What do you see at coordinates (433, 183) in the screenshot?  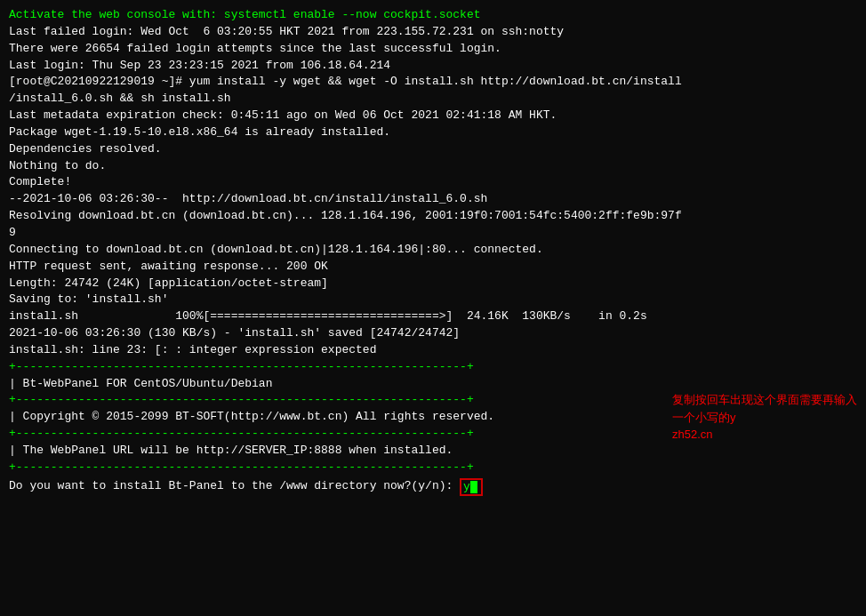 I see `terminal-line: Complete!` at bounding box center [433, 183].